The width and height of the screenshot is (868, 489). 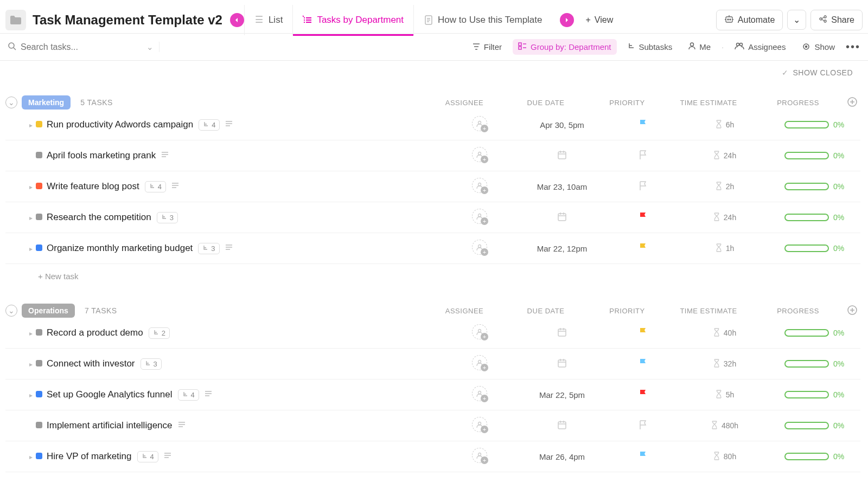 I want to click on automate-button: Automate, so click(x=750, y=20).